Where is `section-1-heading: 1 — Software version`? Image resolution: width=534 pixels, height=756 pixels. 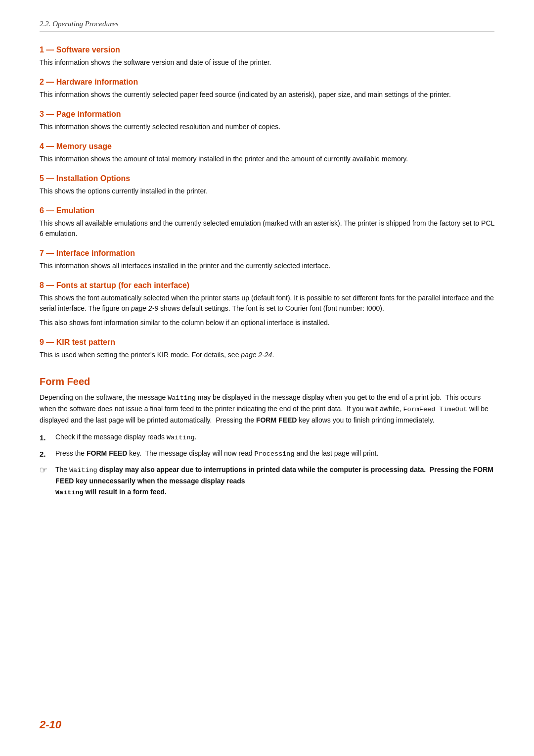
section-1-heading: 1 — Software version is located at coordinates (267, 50).